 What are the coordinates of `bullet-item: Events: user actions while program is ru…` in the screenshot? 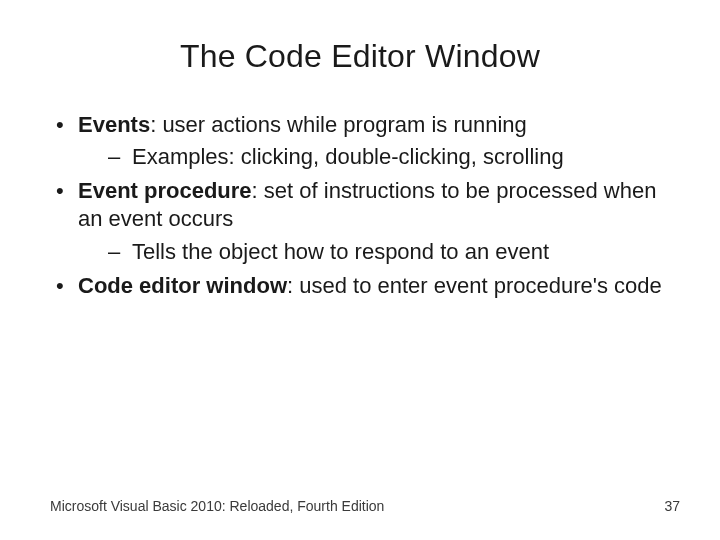 It's located at (360, 141).